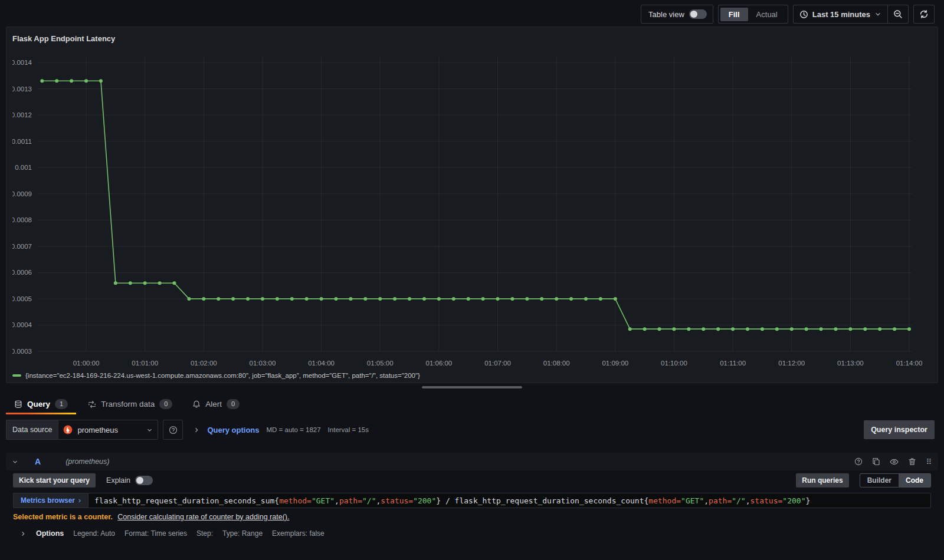  What do you see at coordinates (263, 363) in the screenshot?
I see `svg-text: 01:03:00` at bounding box center [263, 363].